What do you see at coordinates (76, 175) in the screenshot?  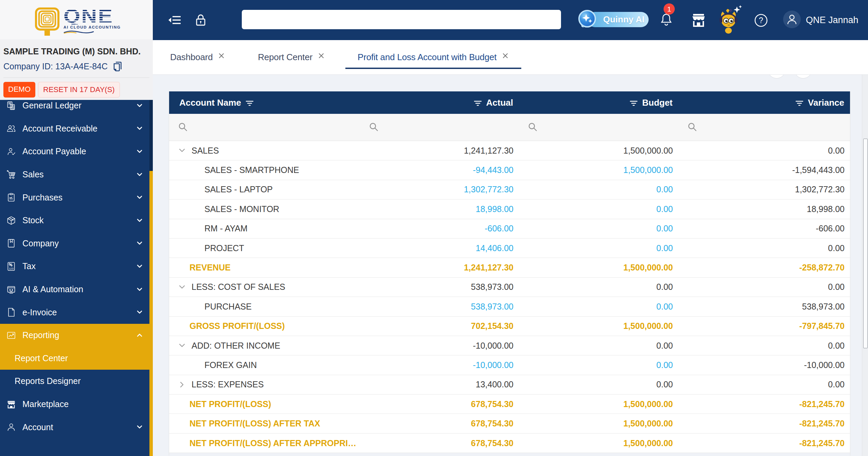 I see `sidebar-item-sales: Sales` at bounding box center [76, 175].